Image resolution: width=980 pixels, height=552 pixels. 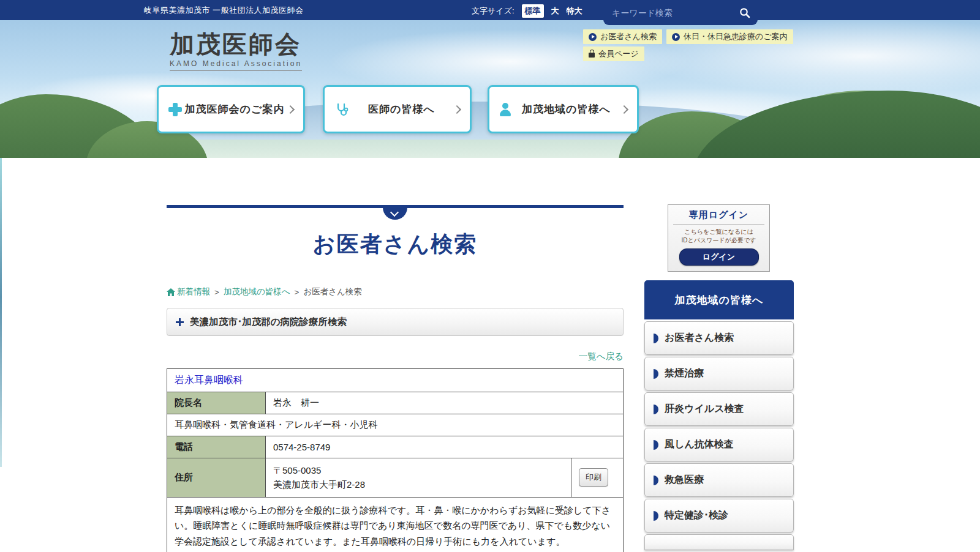 What do you see at coordinates (175, 110) in the screenshot?
I see `plus-cross-icon` at bounding box center [175, 110].